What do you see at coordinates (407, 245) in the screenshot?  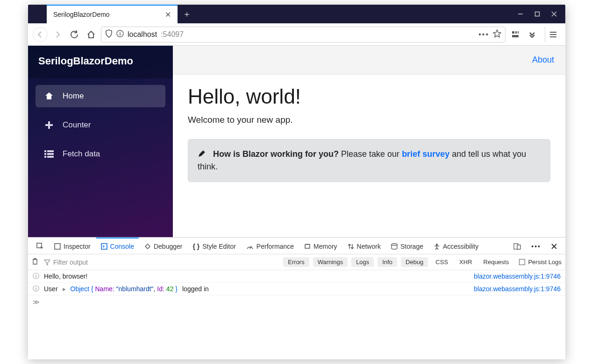 I see `tab-storage: Storage` at bounding box center [407, 245].